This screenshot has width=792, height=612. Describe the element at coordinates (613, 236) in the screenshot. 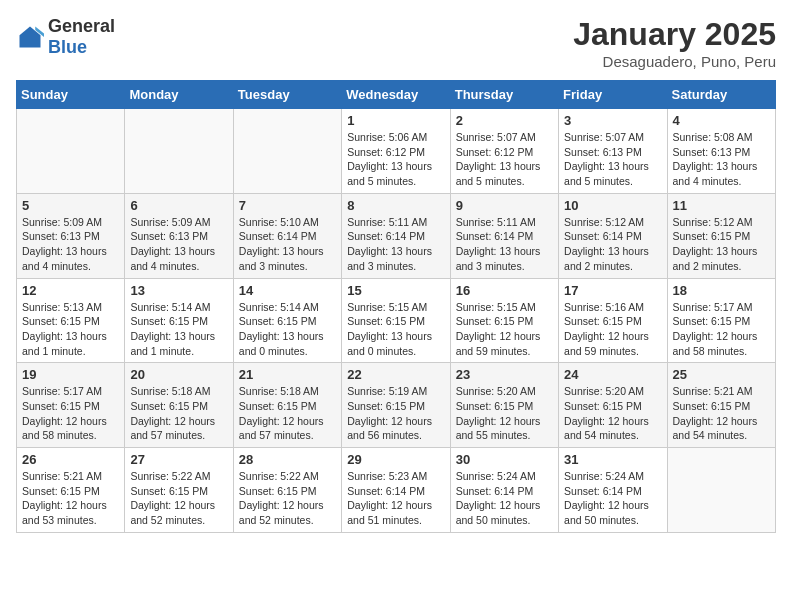

I see `calendar-cell: 10Sunrise: 5:12 AMSunset: 6:14 PMDayligh…` at that location.